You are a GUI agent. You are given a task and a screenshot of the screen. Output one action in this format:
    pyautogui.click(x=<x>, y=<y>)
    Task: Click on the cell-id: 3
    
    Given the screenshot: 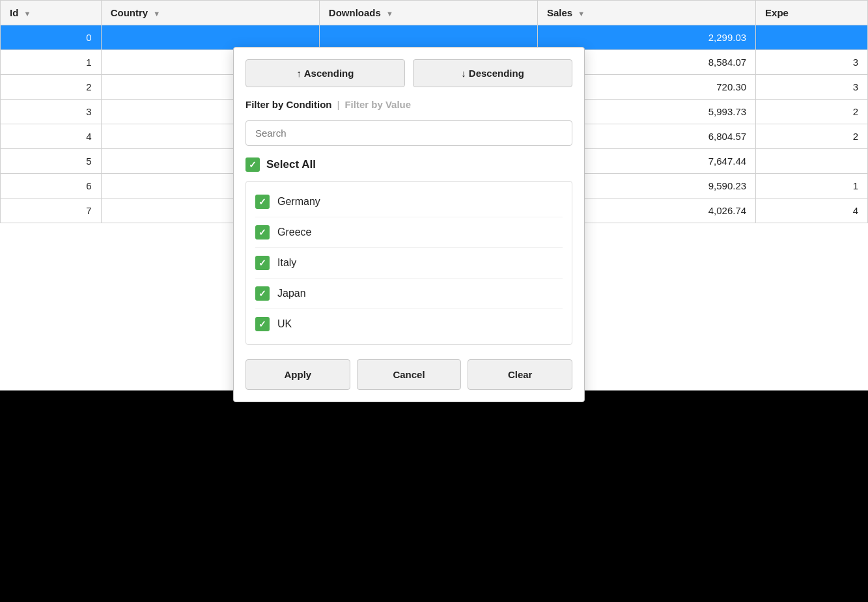 What is the action you would take?
    pyautogui.click(x=51, y=112)
    